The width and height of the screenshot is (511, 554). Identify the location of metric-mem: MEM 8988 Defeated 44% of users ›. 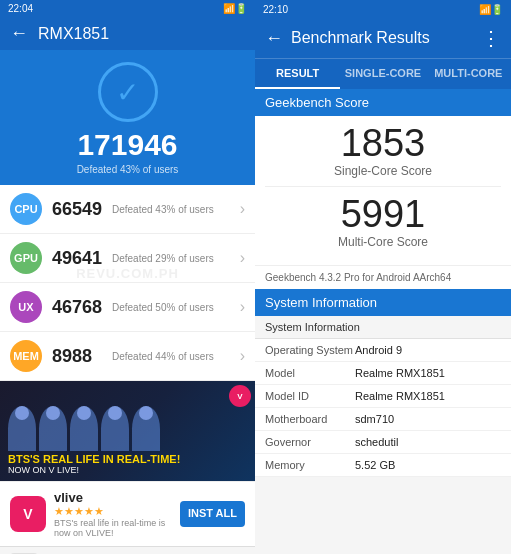
(128, 356).